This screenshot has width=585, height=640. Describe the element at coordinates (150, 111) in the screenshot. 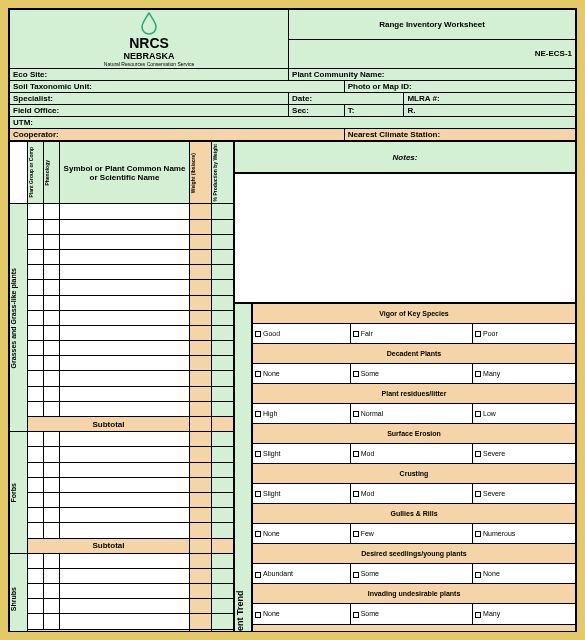

I see `label-field-office: Field Office:` at that location.